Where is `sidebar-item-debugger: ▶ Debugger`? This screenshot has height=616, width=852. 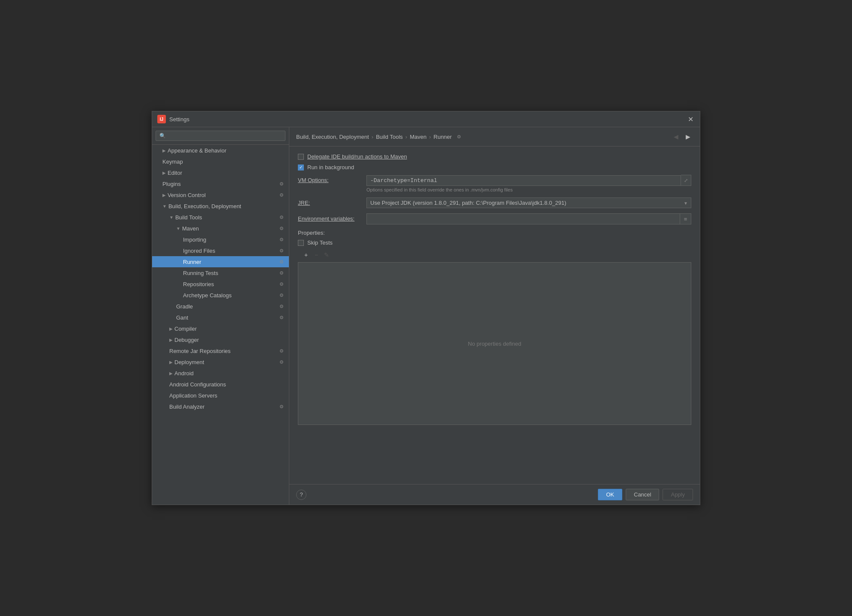 sidebar-item-debugger: ▶ Debugger is located at coordinates (220, 340).